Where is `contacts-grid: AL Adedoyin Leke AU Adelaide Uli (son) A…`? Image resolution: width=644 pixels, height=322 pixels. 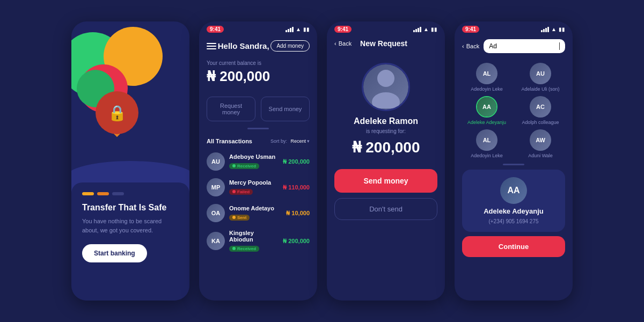
contacts-grid: AL Adedoyin Leke AU Adelaide Uli (son) A… is located at coordinates (514, 111).